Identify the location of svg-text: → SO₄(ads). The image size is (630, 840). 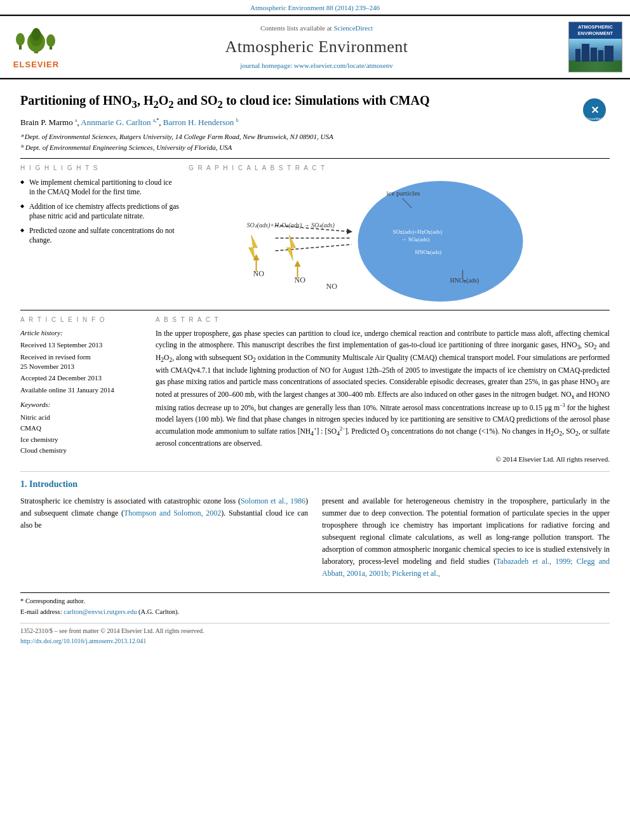
(415, 239).